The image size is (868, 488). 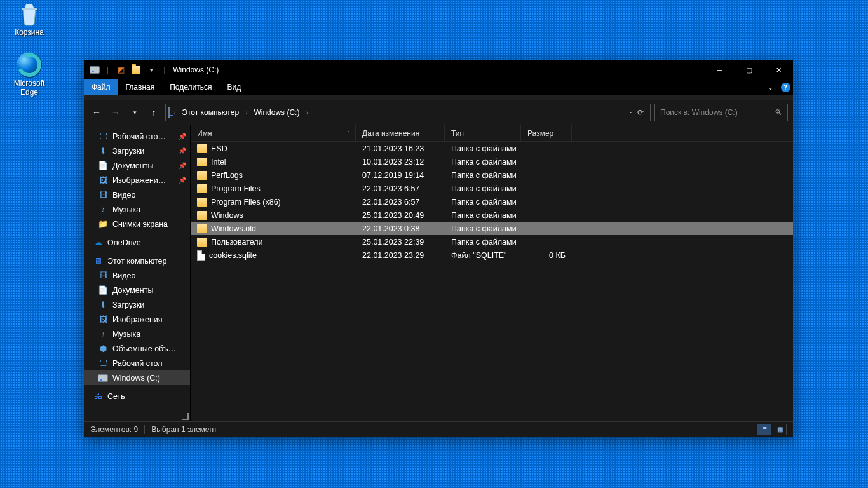 I want to click on view-details-button: ≣, so click(x=764, y=430).